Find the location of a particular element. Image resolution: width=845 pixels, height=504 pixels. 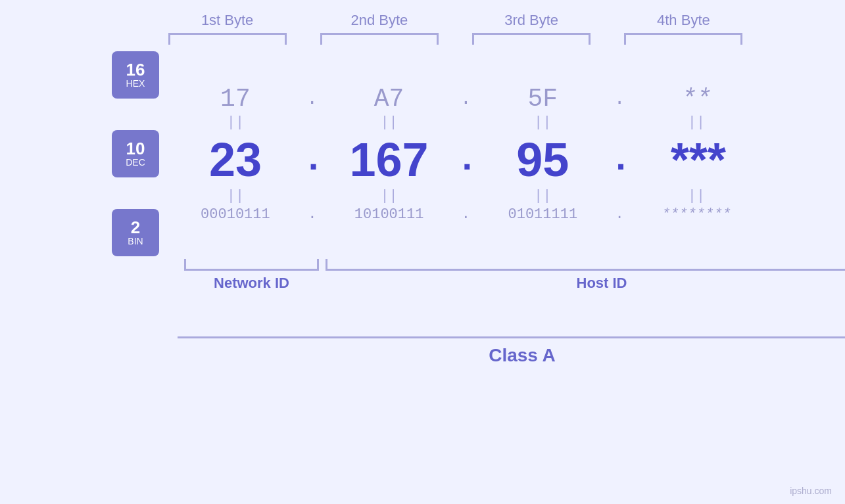

eq-4: || is located at coordinates (696, 123).